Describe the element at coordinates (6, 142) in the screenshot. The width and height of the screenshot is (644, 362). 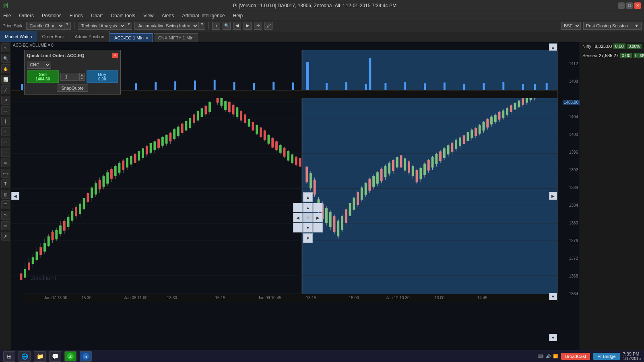
I see `sidebar-icon-circle: ○` at that location.